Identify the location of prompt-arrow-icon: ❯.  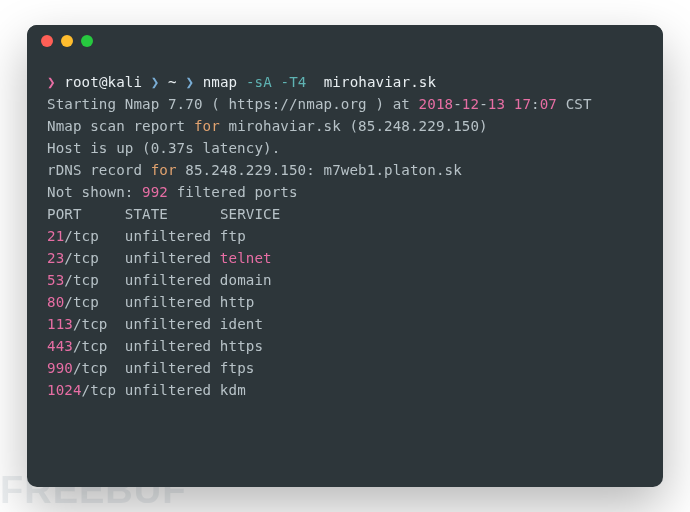
(52, 82).